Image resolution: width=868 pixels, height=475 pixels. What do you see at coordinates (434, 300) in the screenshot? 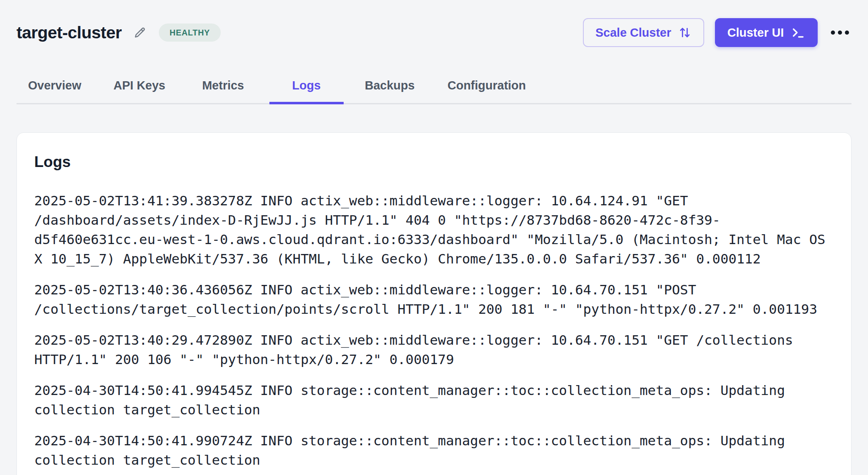
I see `log-entry: 2025-05-02T13:40:36.436056Z INFO actix_w…` at bounding box center [434, 300].